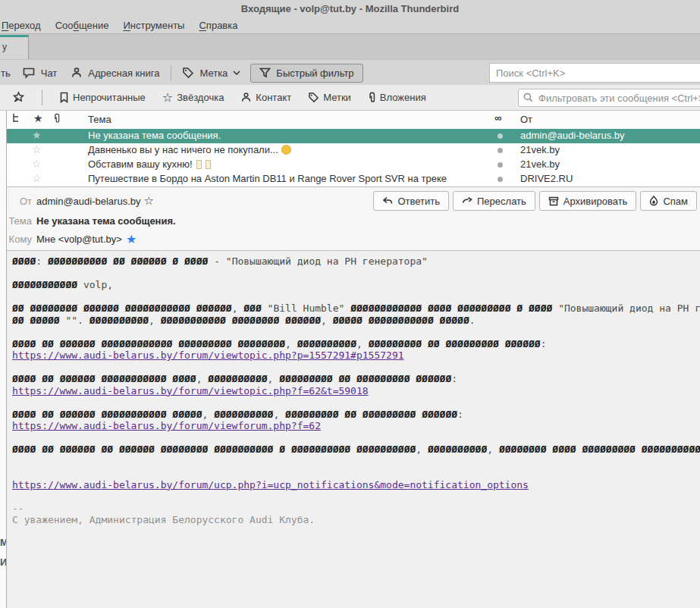 The image size is (700, 608). What do you see at coordinates (595, 73) in the screenshot?
I see `global-search-input` at bounding box center [595, 73].